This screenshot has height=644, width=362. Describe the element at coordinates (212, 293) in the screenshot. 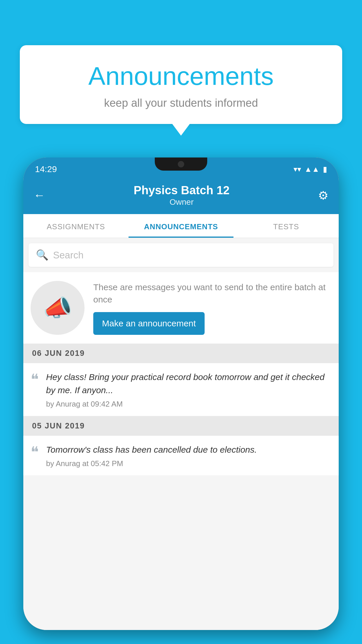

I see `promo-description: These are messages you want to send to t…` at that location.